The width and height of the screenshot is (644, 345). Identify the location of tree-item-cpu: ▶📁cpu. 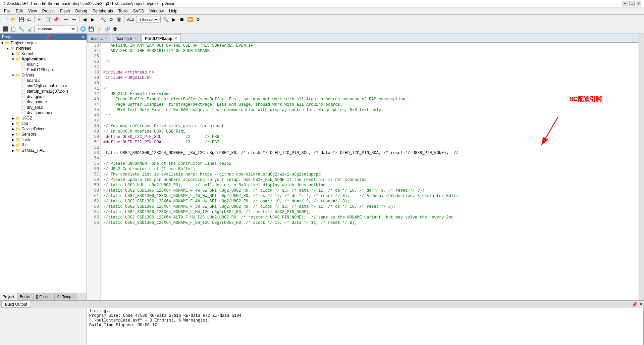
(43, 124).